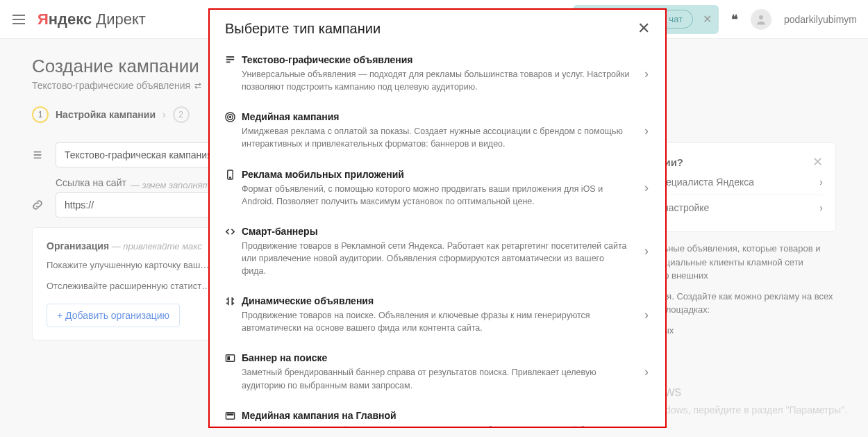  I want to click on campaign-type-item: Смарт-баннерыПродвижение товаров в Рекла…, so click(442, 252).